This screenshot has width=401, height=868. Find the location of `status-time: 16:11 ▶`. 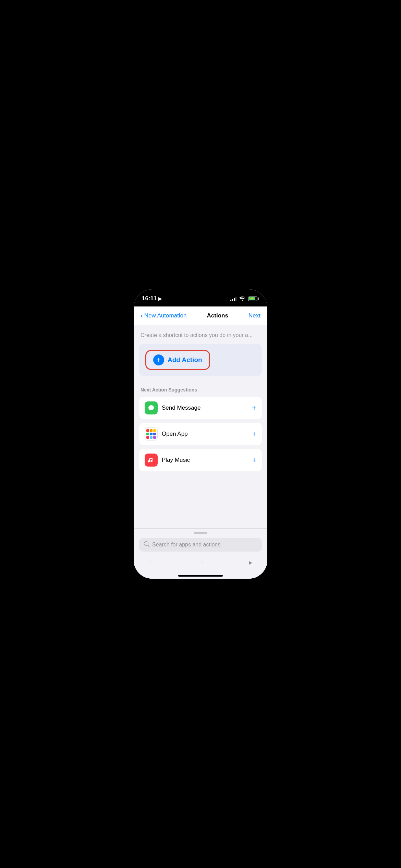

status-time: 16:11 ▶ is located at coordinates (152, 299).